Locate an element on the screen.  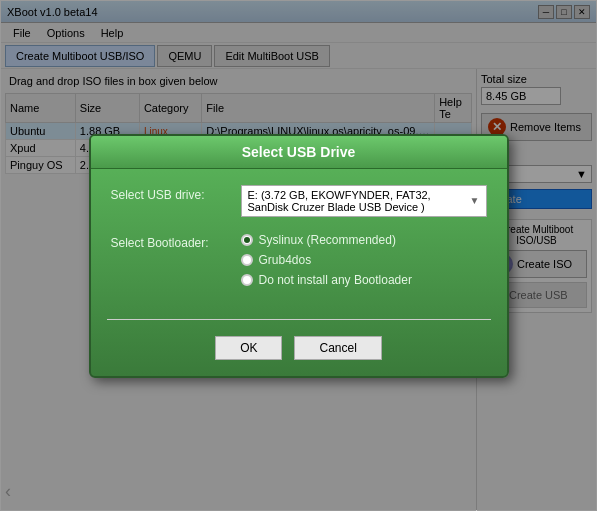
bootloader-row: Select Bootloader: Syslinux (Recommended… is located at coordinates (299, 260).